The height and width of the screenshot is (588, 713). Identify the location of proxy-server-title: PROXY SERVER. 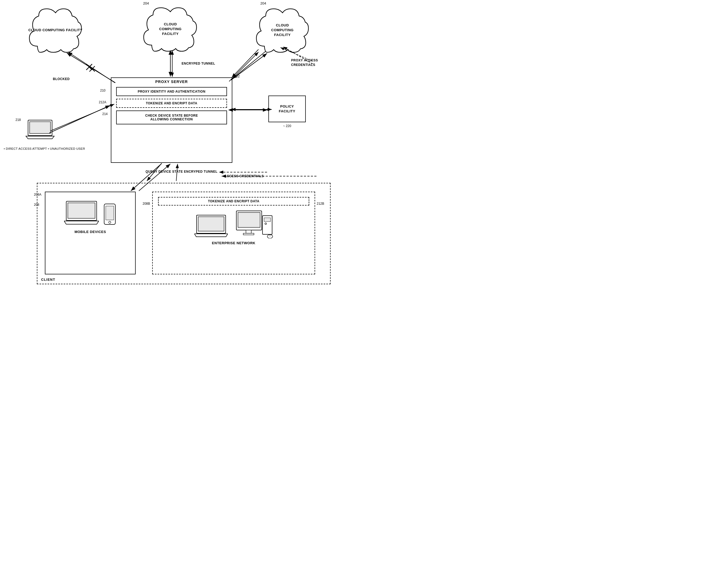
(171, 82).